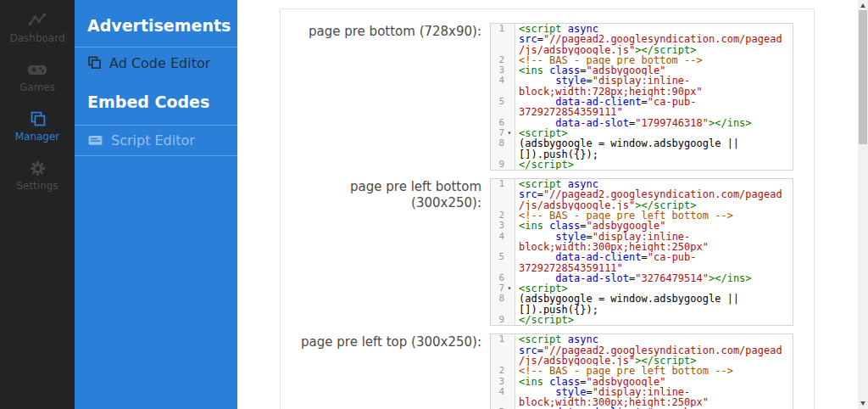  What do you see at coordinates (642, 87) in the screenshot?
I see `code-line: 4 style="display:inline-block;width:728p…` at bounding box center [642, 87].